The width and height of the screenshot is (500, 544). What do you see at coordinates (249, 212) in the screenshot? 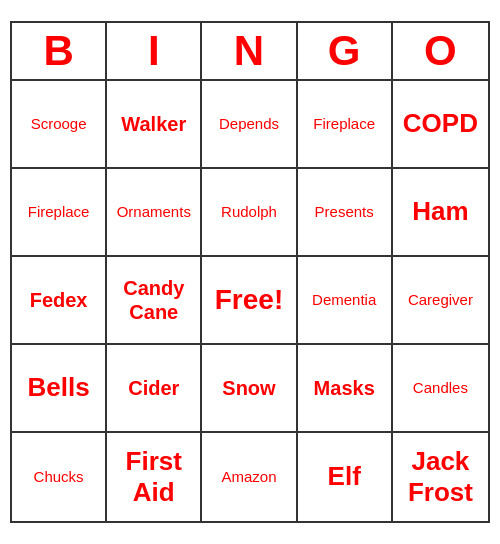
I see `cell-label: Rudolph` at bounding box center [249, 212].